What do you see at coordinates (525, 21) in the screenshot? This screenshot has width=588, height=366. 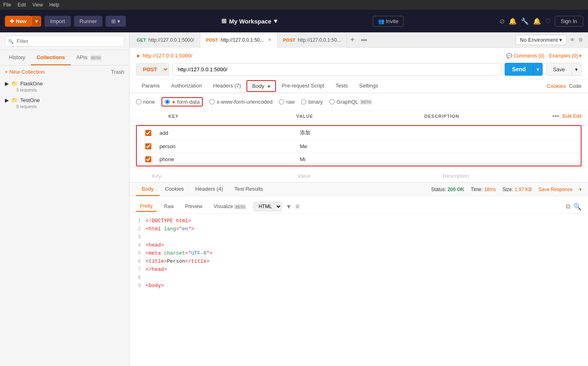 I see `settings-icon: 🔧` at bounding box center [525, 21].